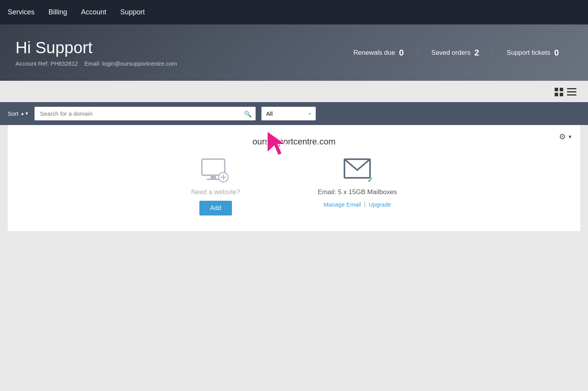 The width and height of the screenshot is (588, 391). Describe the element at coordinates (294, 92) in the screenshot. I see `view-toggle-bar` at that location.